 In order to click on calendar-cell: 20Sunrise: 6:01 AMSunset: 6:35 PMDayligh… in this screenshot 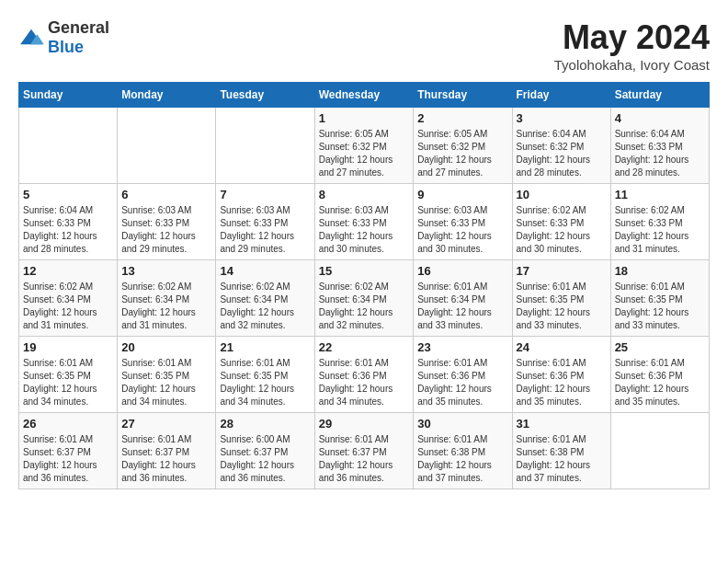, I will do `click(167, 375)`.